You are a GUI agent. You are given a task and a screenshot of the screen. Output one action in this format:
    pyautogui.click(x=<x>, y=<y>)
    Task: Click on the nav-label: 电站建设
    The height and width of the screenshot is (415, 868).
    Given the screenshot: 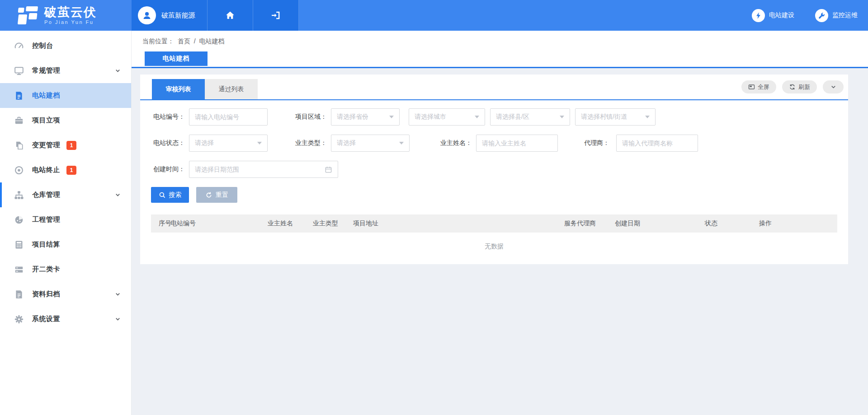 What is the action you would take?
    pyautogui.click(x=782, y=15)
    